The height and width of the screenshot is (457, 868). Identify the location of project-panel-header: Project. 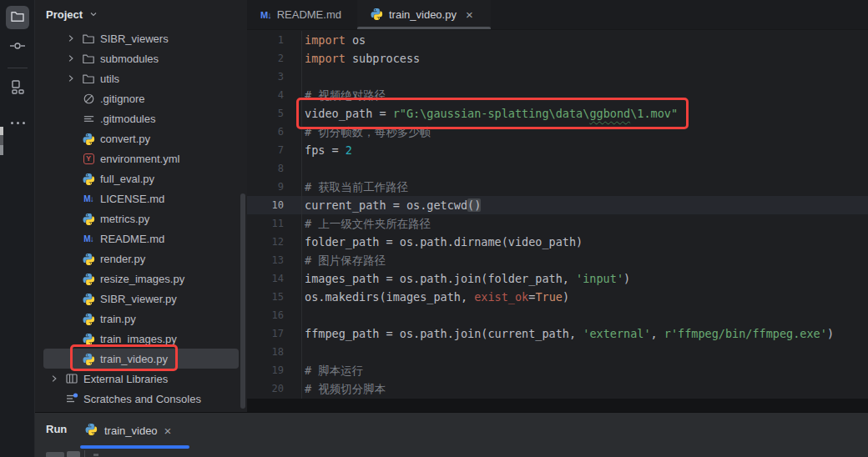
(141, 14).